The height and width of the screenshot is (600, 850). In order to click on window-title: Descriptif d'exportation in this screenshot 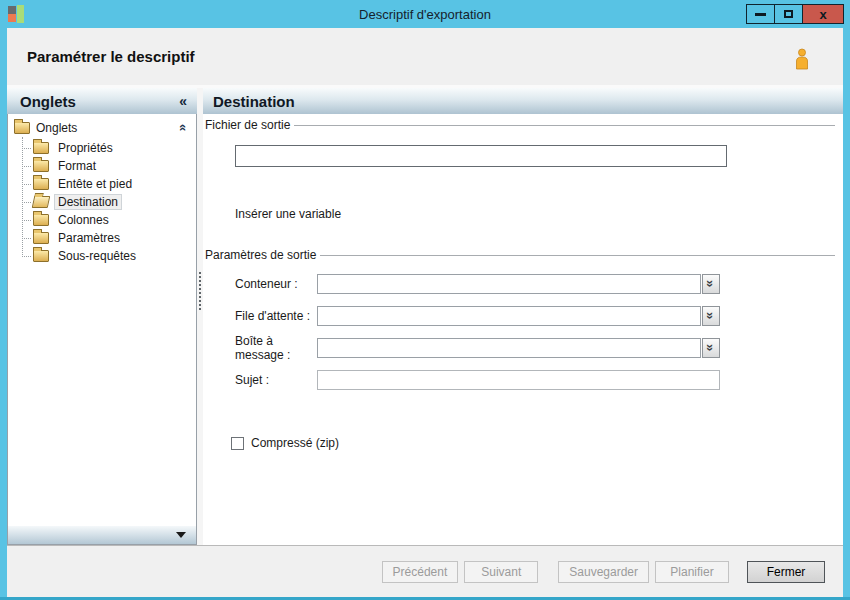, I will do `click(425, 14)`.